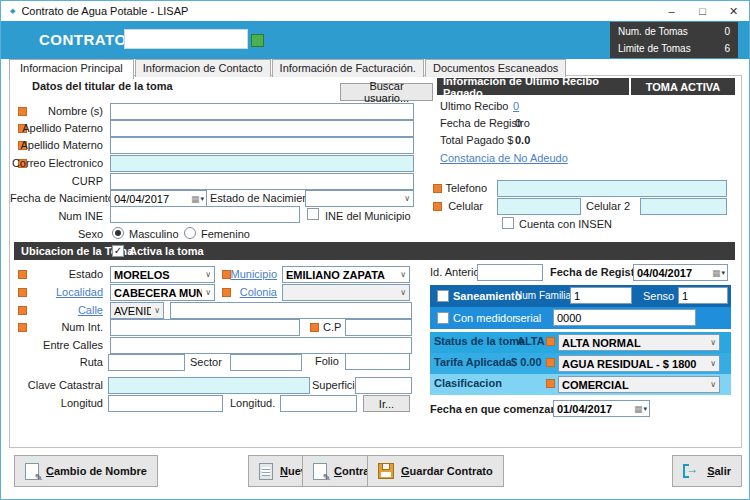 The image size is (750, 500). Describe the element at coordinates (137, 310) in the screenshot. I see `calle-tipo-select: AVENIDA∨` at that location.